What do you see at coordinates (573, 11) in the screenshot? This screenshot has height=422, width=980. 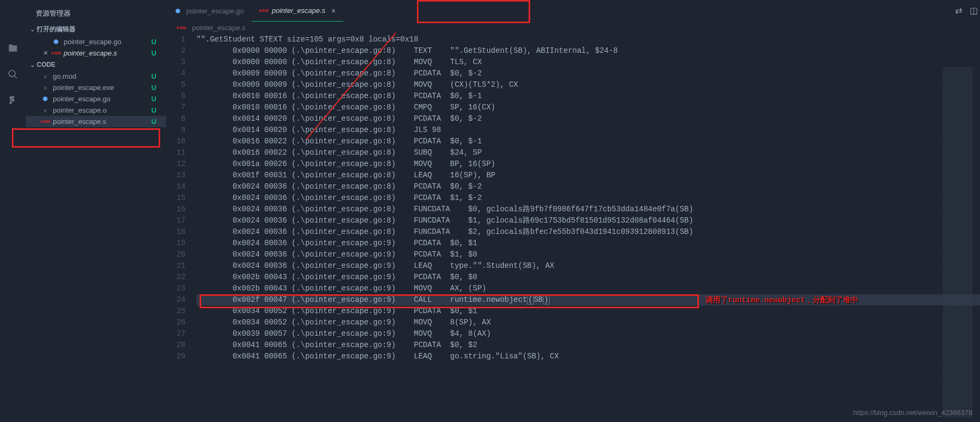 I see `tab-bar: ⬢pointer_escape.goASMpointer_escape.s× ⇄…` at bounding box center [573, 11].